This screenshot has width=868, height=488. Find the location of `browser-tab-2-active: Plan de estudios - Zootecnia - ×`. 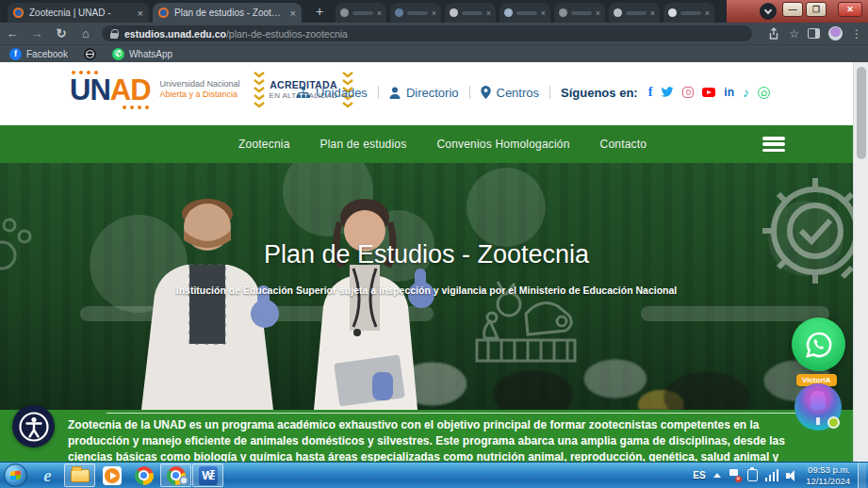

browser-tab-2-active: Plan de estudios - Zootecnia - × is located at coordinates (227, 13).